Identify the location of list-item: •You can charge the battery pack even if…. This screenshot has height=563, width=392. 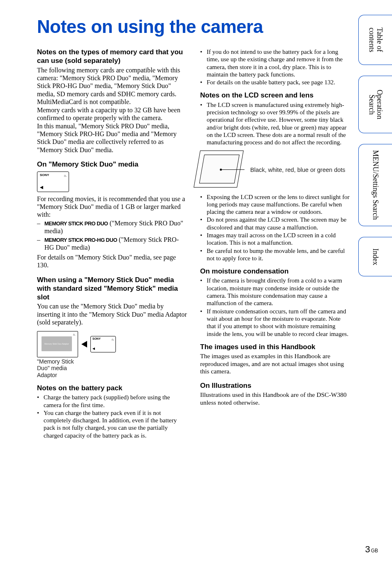
(113, 424).